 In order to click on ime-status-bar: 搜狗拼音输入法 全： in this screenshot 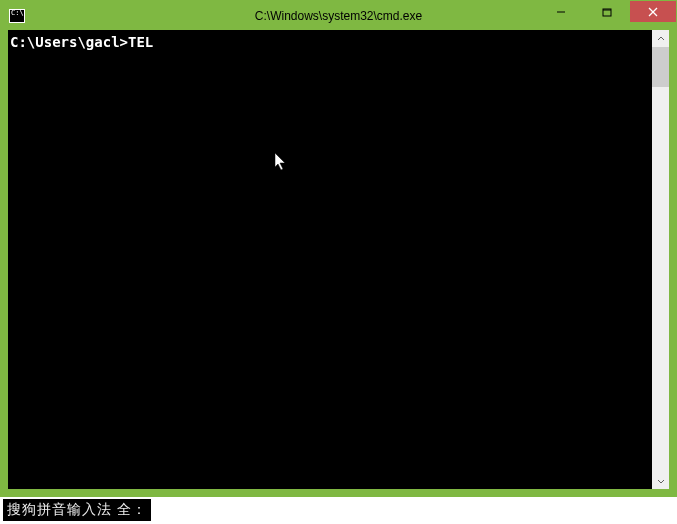, I will do `click(77, 510)`.